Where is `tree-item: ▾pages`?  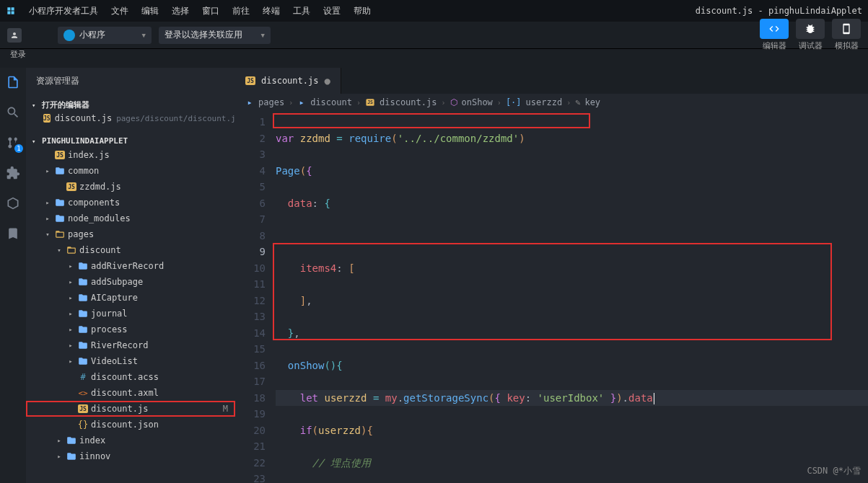 tree-item: ▾pages is located at coordinates (131, 234).